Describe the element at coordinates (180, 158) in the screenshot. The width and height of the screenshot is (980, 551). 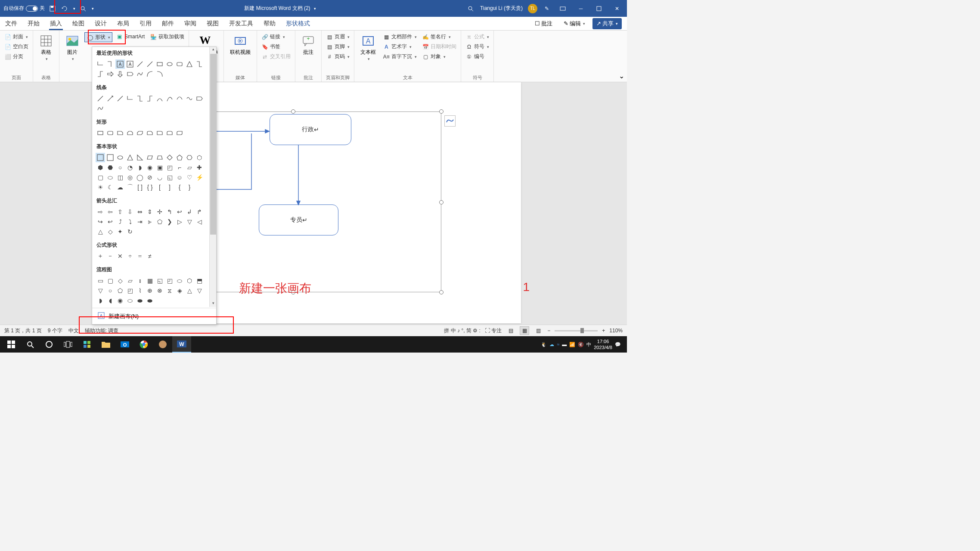
I see `shape-pentagon` at that location.